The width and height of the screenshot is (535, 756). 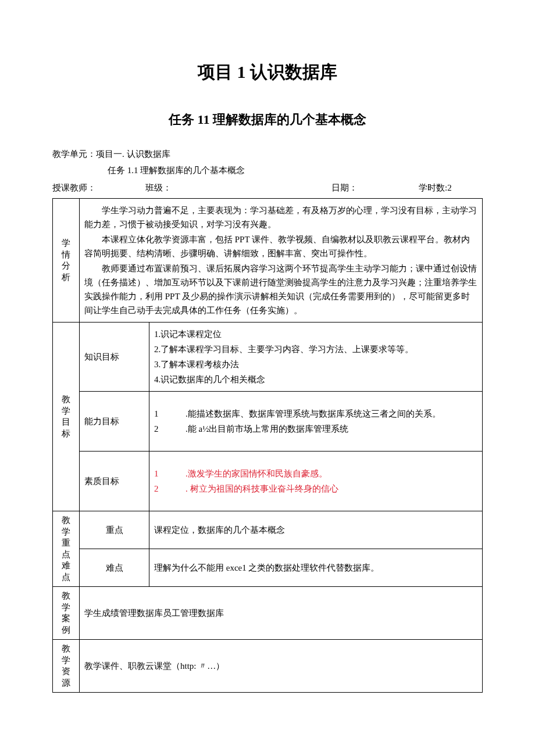 What do you see at coordinates (66, 666) in the screenshot?
I see `row-label-resource: 教学资源` at bounding box center [66, 666].